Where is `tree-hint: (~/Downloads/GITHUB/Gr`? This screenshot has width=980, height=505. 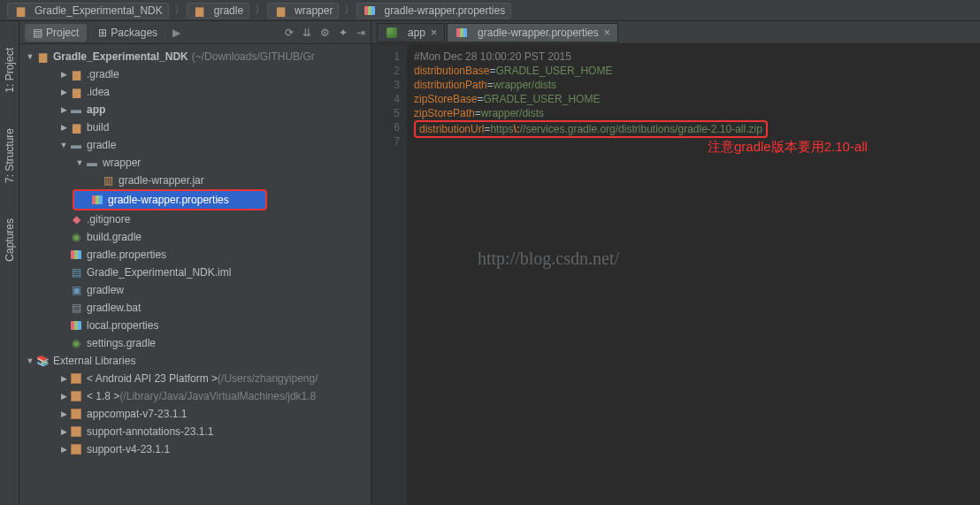
tree-hint: (~/Downloads/GITHUB/Gr is located at coordinates (253, 57).